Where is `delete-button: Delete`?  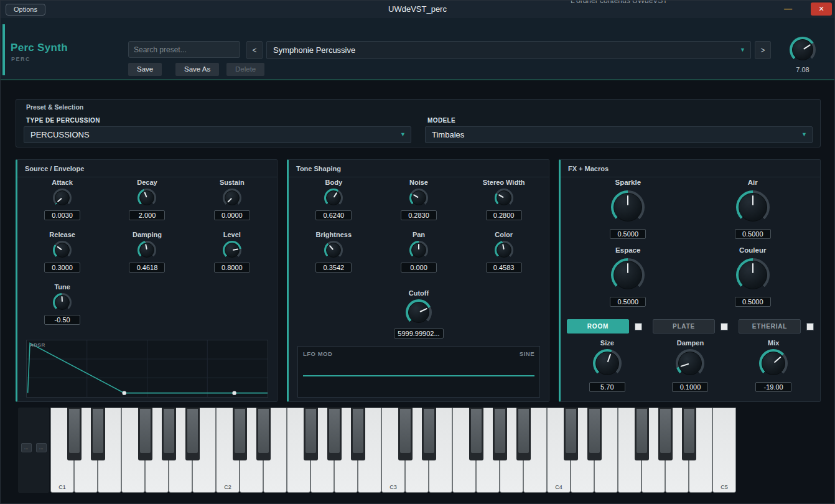
delete-button: Delete is located at coordinates (245, 70).